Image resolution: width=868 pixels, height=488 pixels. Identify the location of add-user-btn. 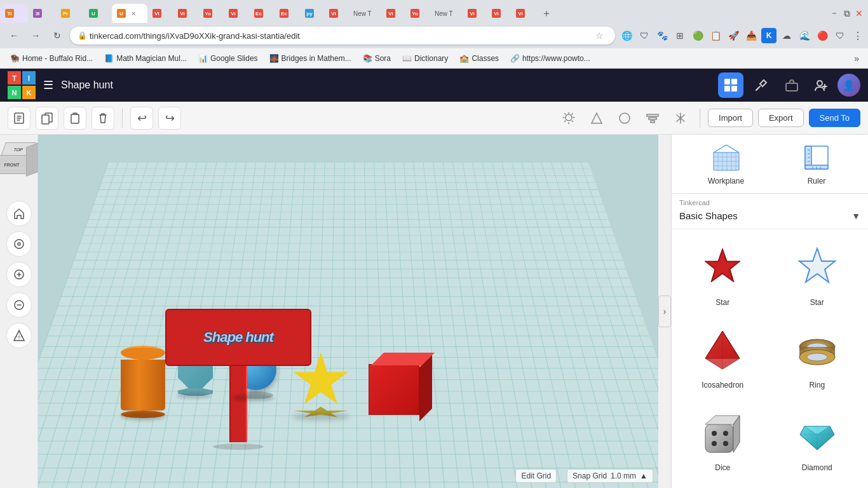
(821, 85).